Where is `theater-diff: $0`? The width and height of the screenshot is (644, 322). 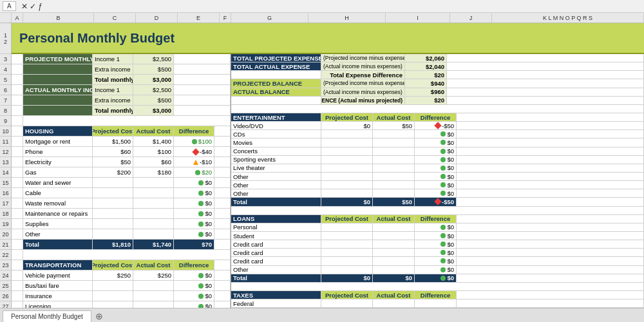 theater-diff: $0 is located at coordinates (435, 168).